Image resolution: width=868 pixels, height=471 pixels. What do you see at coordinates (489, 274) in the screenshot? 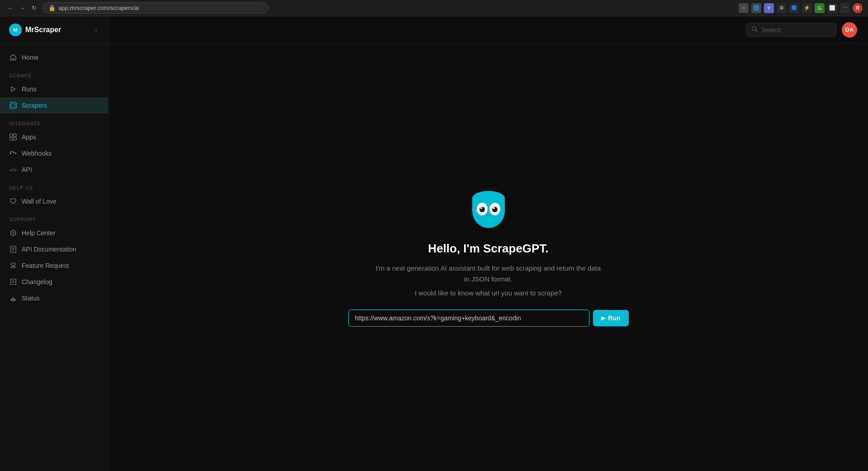
I see `greeting-description: I'm a next generation AI assistant built…` at bounding box center [489, 274].